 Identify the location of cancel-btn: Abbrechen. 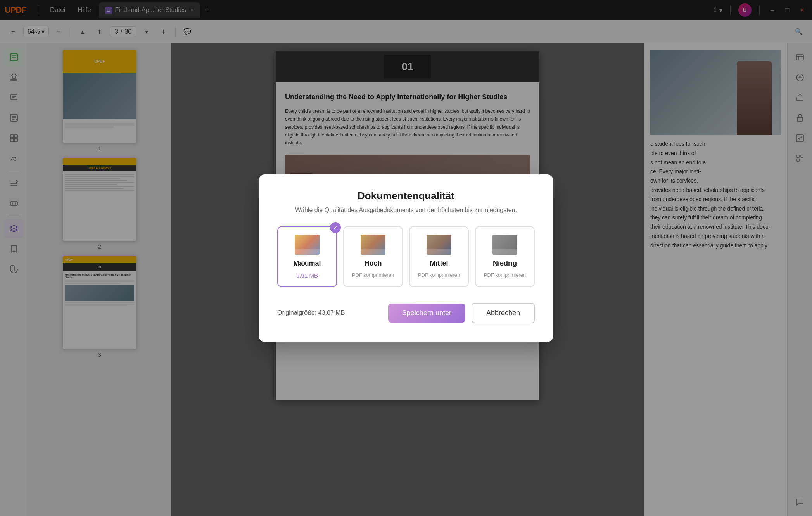
(503, 313).